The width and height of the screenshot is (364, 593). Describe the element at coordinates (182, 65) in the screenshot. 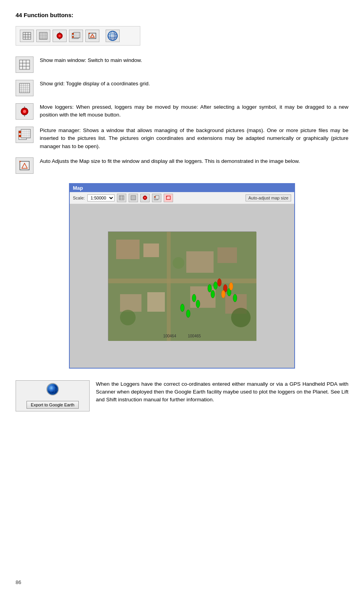

I see `function-show-main-window: Show main window: Switch to main window.` at that location.